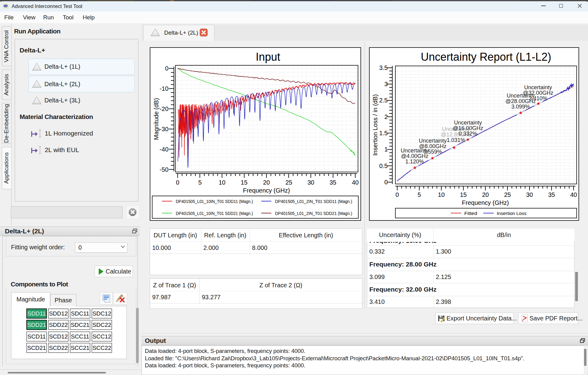  What do you see at coordinates (432, 152) in the screenshot?
I see `svg-text: 0.559%` at bounding box center [432, 152].